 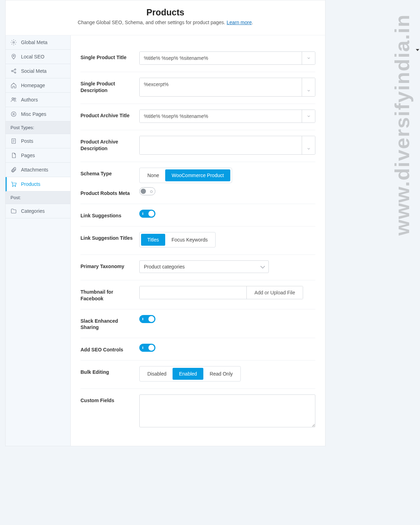 What do you see at coordinates (28, 155) in the screenshot?
I see `sidebar-item-label: Pages` at bounding box center [28, 155].